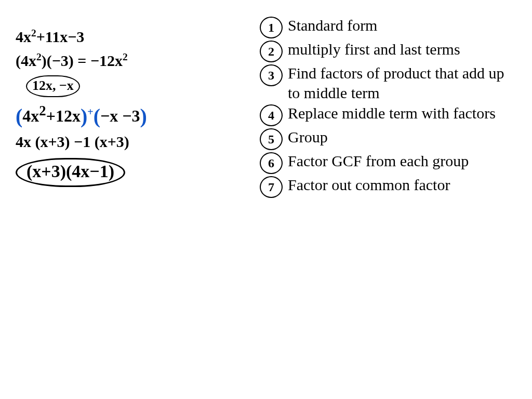 This screenshot has height=399, width=532. Describe the element at coordinates (60, 36) in the screenshot. I see `text: +11x−3` at that location.